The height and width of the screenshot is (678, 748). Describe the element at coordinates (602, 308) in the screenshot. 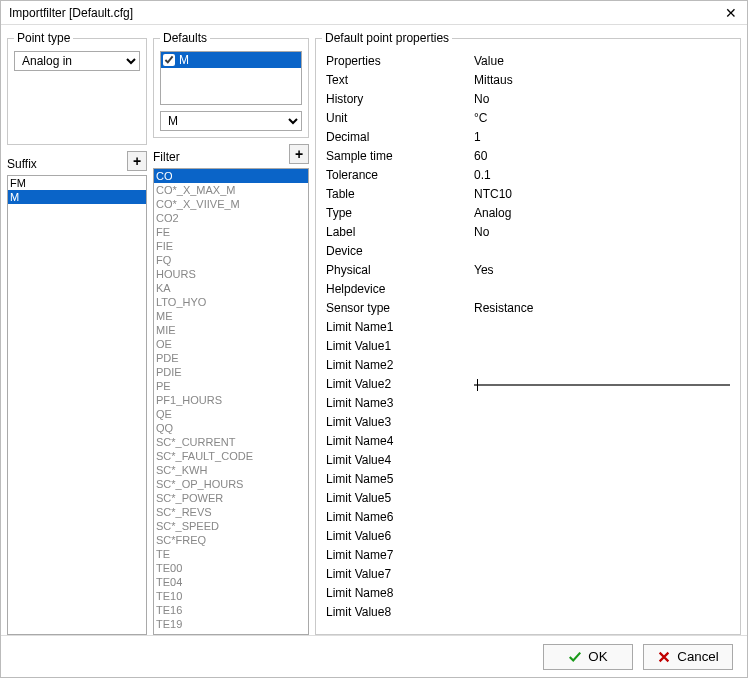

I see `property-value: Resistance` at that location.